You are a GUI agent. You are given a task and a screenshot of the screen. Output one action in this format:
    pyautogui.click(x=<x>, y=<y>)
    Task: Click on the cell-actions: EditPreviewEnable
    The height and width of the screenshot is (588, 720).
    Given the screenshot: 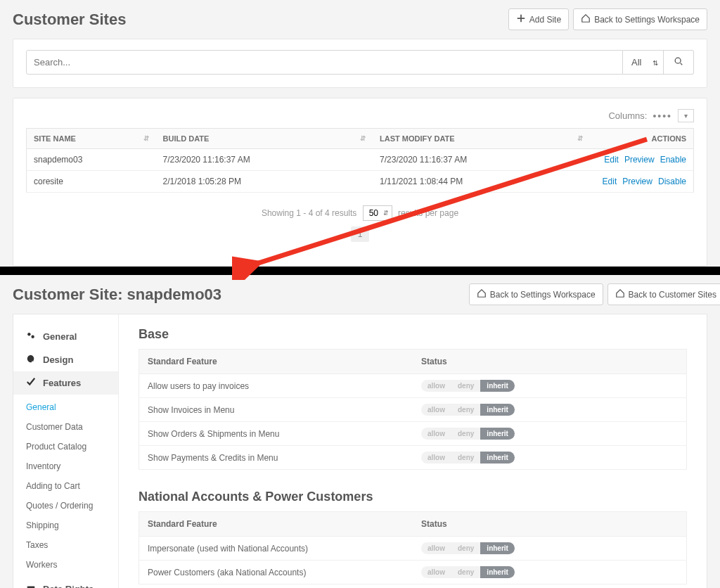 What is the action you would take?
    pyautogui.click(x=642, y=160)
    